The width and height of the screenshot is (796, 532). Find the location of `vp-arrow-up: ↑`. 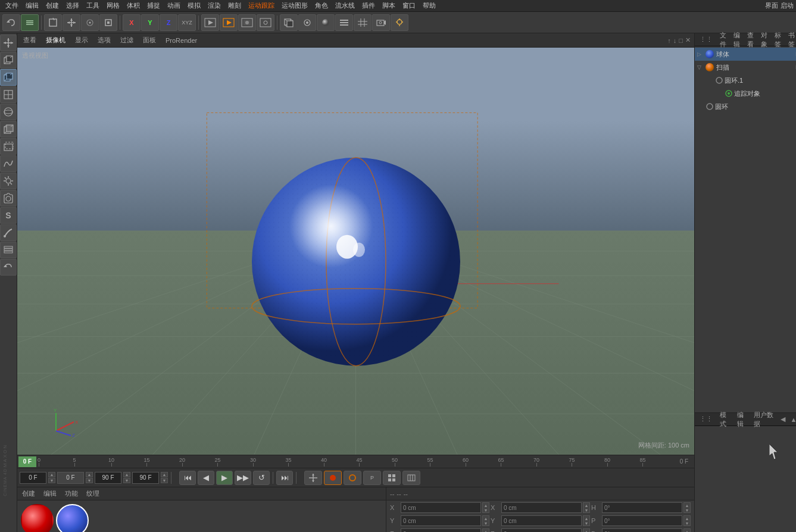

vp-arrow-up: ↑ is located at coordinates (669, 40).